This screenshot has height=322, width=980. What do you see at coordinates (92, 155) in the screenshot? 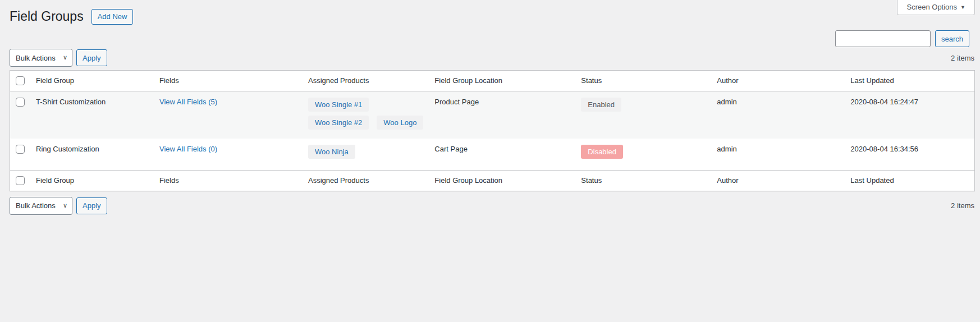
I see `field-group-name: Ring Customization` at bounding box center [92, 155].